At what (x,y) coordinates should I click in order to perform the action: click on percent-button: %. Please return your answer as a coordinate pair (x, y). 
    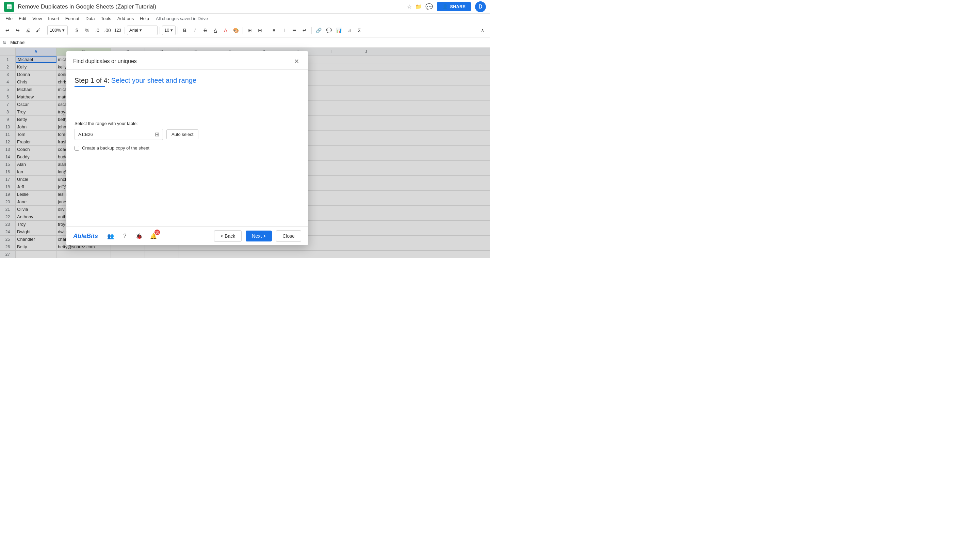
    Looking at the image, I should click on (87, 30).